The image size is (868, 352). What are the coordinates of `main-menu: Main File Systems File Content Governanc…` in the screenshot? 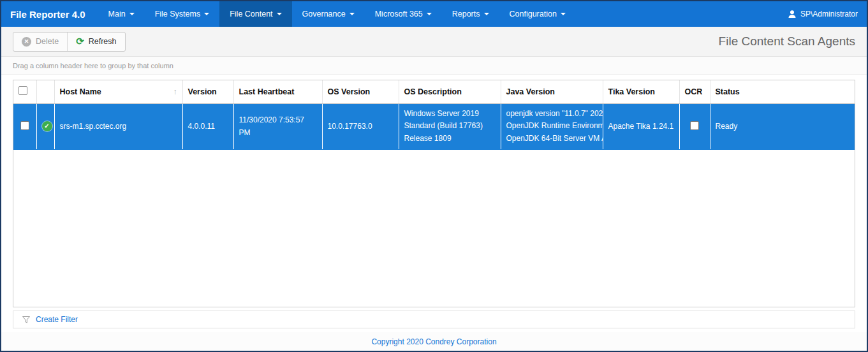 It's located at (337, 14).